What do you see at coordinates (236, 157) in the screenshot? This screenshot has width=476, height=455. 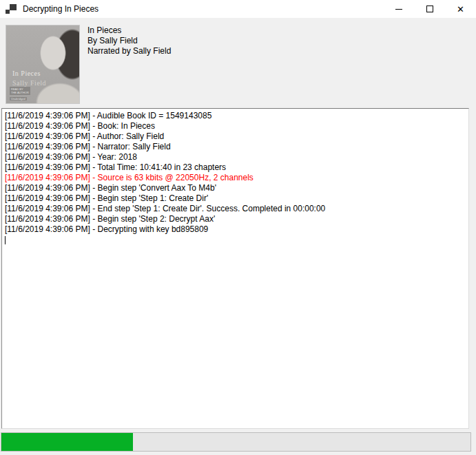 I see `log-line: [11/6/2019 4:39:06 PM] - Year: 2018` at bounding box center [236, 157].